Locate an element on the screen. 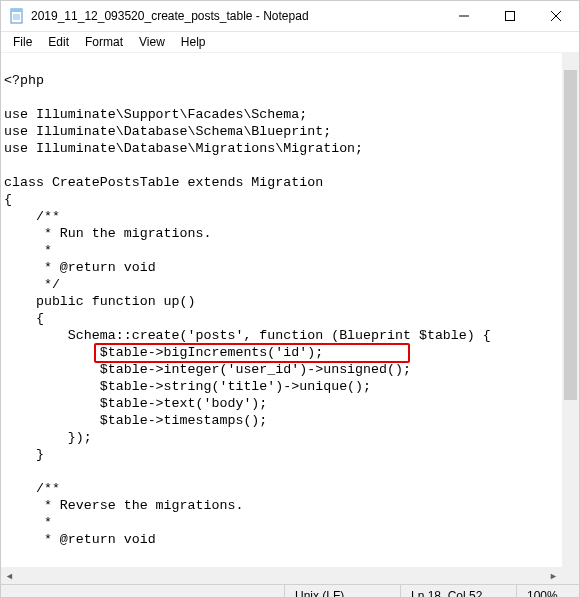 This screenshot has height=598, width=580. status-cursor: Ln 18, Col 52 is located at coordinates (458, 592).